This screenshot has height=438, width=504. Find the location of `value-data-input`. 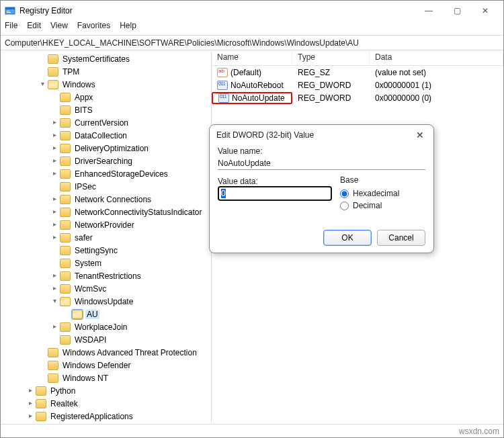

value-data-input is located at coordinates (275, 193).